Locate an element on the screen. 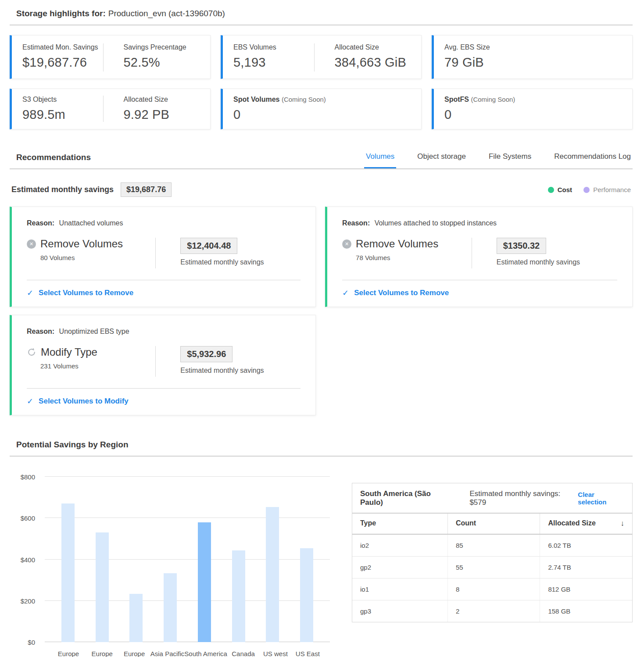 Image resolution: width=644 pixels, height=657 pixels. card-spotfs: SpotFS (Coming Soon) 0 is located at coordinates (532, 109).